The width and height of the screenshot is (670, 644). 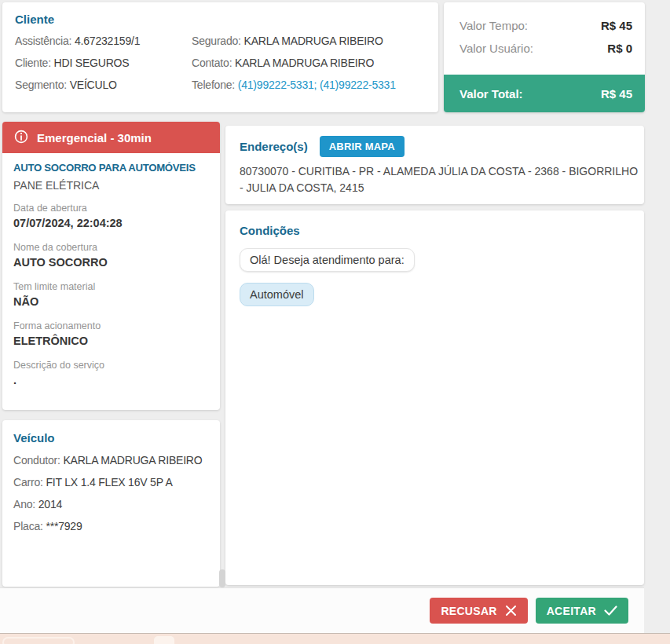 I want to click on field-group-material-limit: Tem limite material NÃO, so click(x=112, y=295).